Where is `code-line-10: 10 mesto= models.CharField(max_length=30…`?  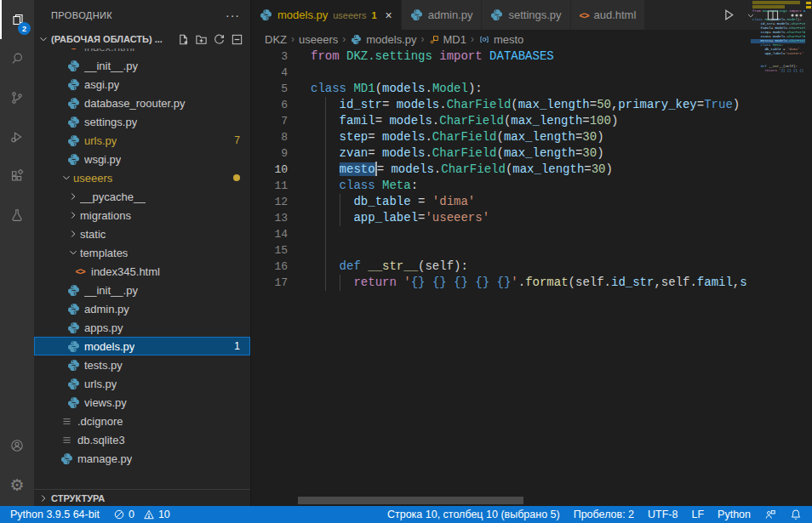 code-line-10: 10 mesto= models.CharField(max_length=30… is located at coordinates (500, 170).